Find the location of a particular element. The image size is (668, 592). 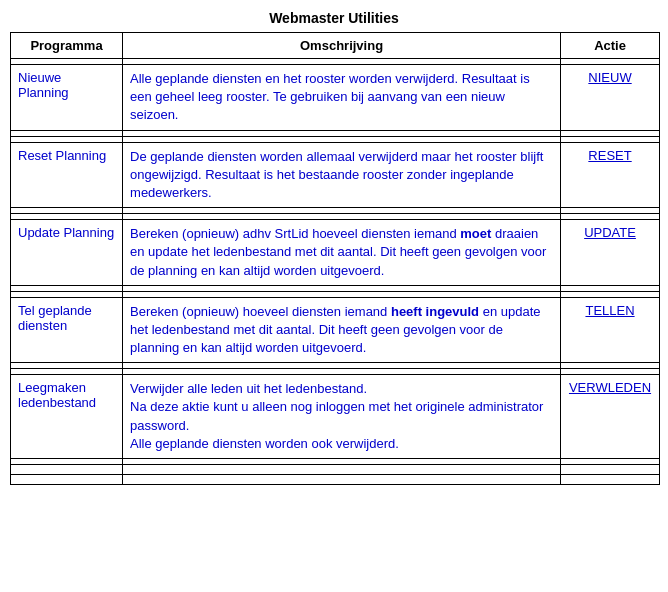

program-label: Reset Planning is located at coordinates (62, 156).